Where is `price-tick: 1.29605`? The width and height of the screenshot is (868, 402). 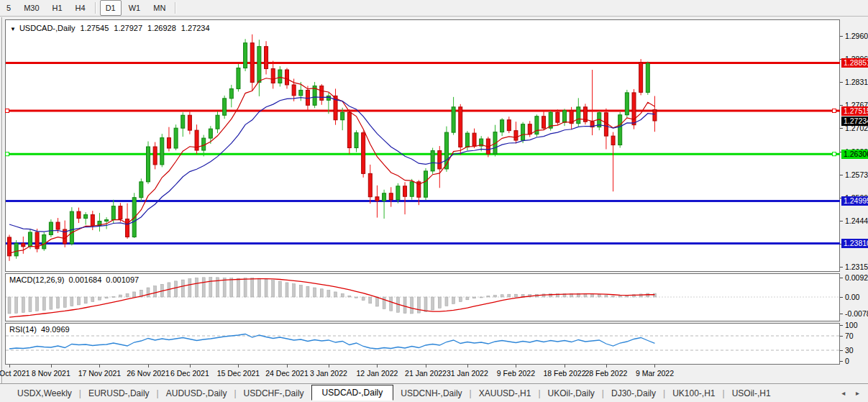
price-tick: 1.29605 is located at coordinates (856, 36).